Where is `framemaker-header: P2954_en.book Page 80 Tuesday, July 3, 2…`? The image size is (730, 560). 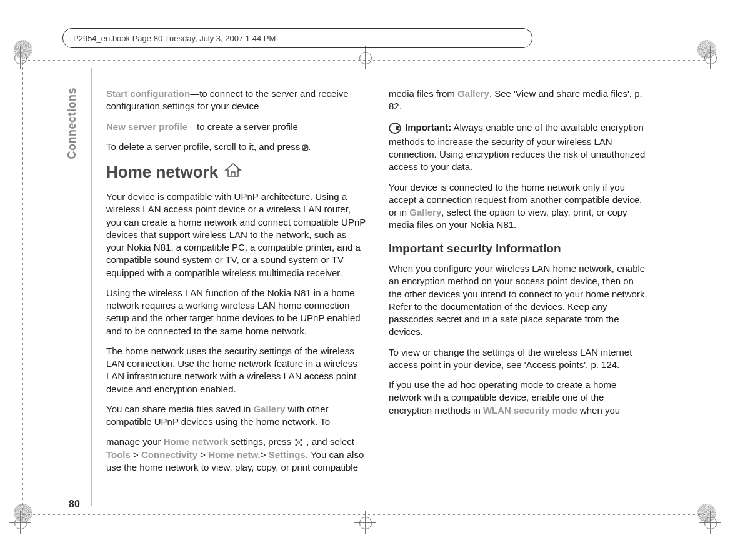
framemaker-header: P2954_en.book Page 80 Tuesday, July 3, 2… is located at coordinates (298, 38).